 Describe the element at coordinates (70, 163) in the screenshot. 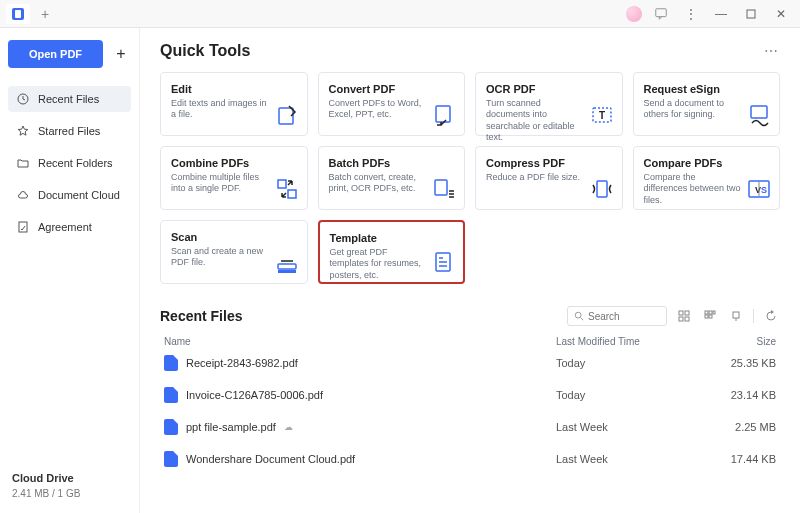

I see `sidebar-item-recent-folders: Recent Folders` at that location.